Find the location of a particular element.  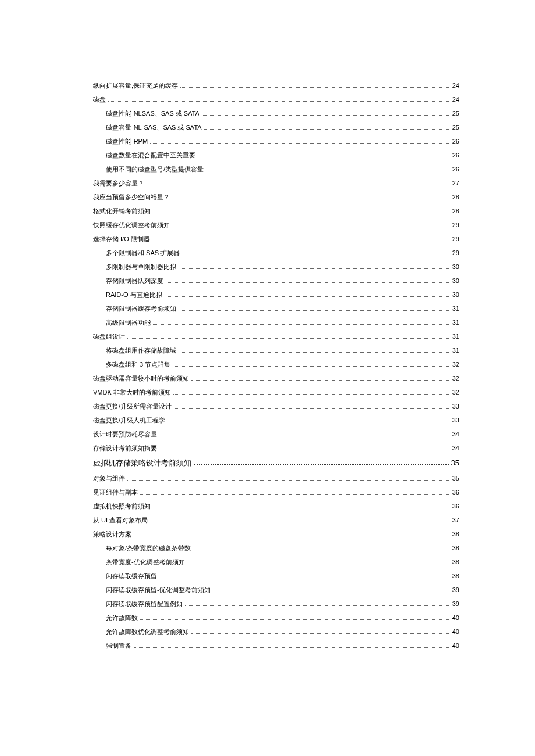

toc-entry: 存储限制器队列深度30 is located at coordinates (276, 281).